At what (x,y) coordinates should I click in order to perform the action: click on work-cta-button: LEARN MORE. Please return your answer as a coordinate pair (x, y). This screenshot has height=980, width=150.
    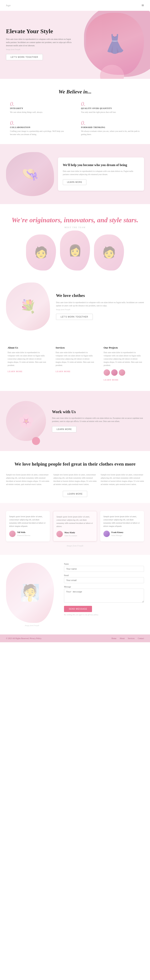
    Looking at the image, I should click on (64, 429).